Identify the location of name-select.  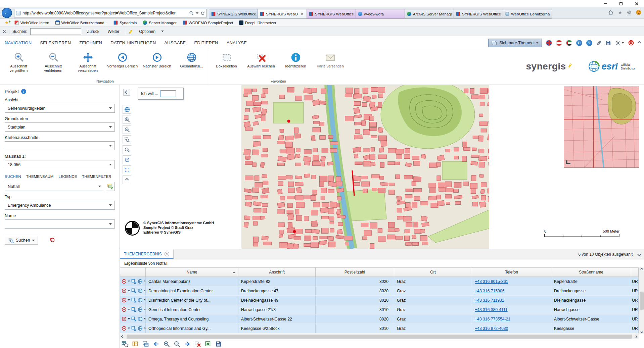
(60, 224).